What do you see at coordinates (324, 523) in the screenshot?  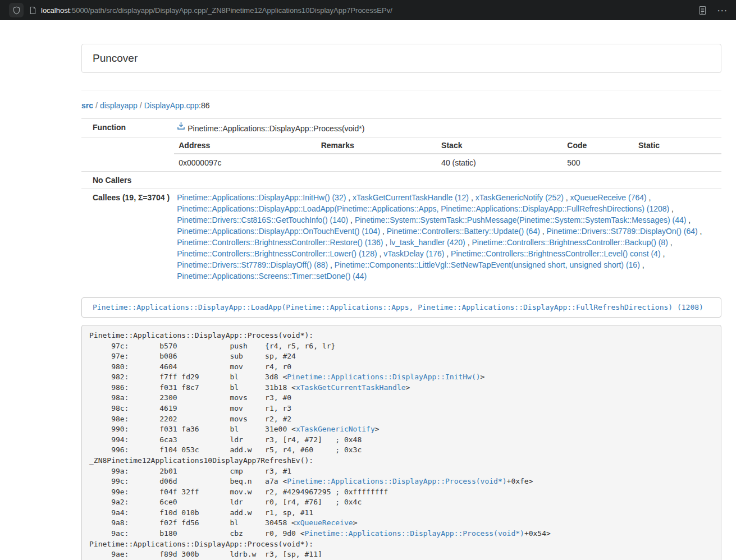 I see `code-symbol-link: xQueueReceive` at bounding box center [324, 523].